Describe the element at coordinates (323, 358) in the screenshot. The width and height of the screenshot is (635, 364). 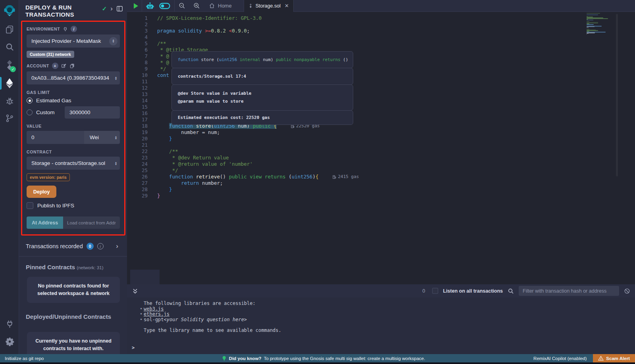
I see `did-you-know-tip: Did you know? To prototype using the Gno…` at that location.